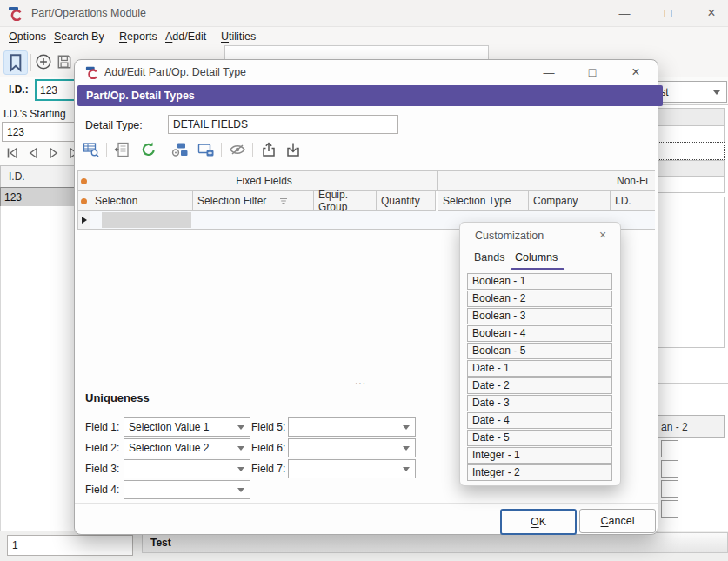 This screenshot has width=728, height=561. I want to click on nav-first-button, so click(12, 155).